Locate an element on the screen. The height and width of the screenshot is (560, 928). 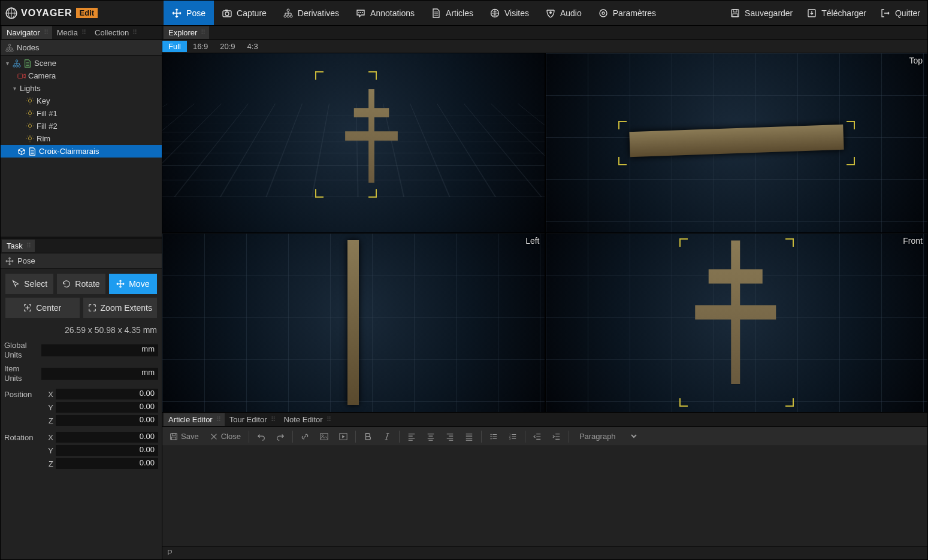
menu-parametres: Paramètres is located at coordinates (627, 13).